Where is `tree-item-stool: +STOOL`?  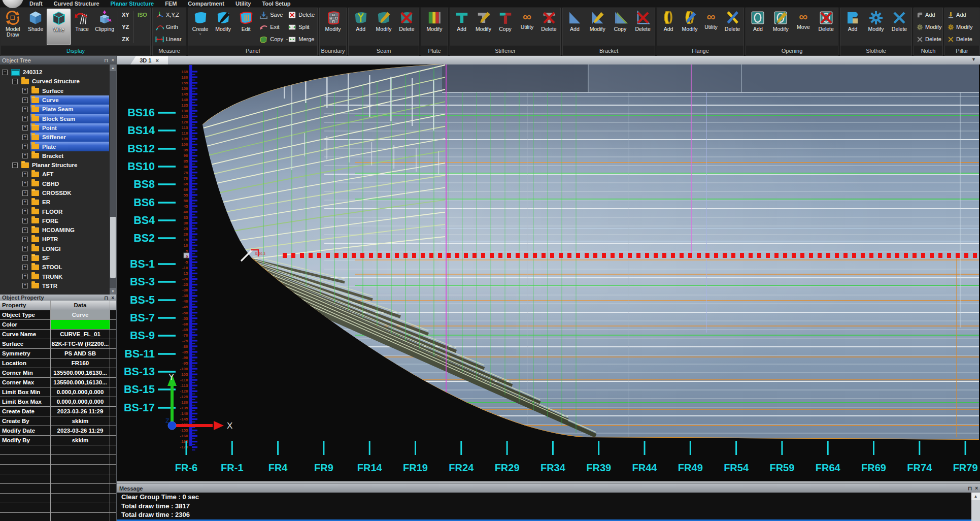 tree-item-stool: +STOOL is located at coordinates (58, 267).